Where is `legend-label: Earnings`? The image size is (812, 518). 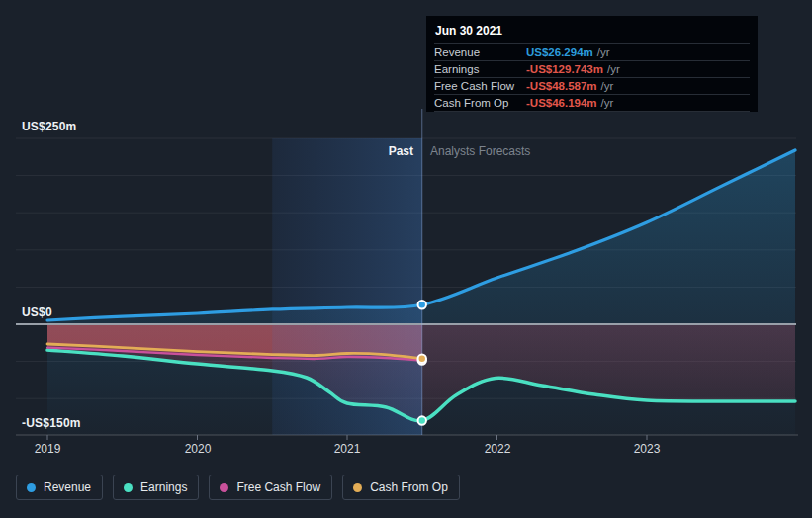
legend-label: Earnings is located at coordinates (164, 487).